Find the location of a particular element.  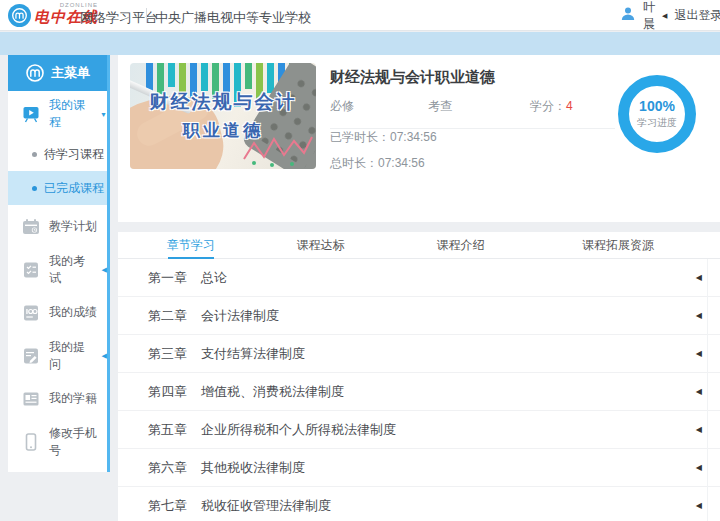

sidebar-item-my-questions: 我的提问 ◀ is located at coordinates (58, 356).